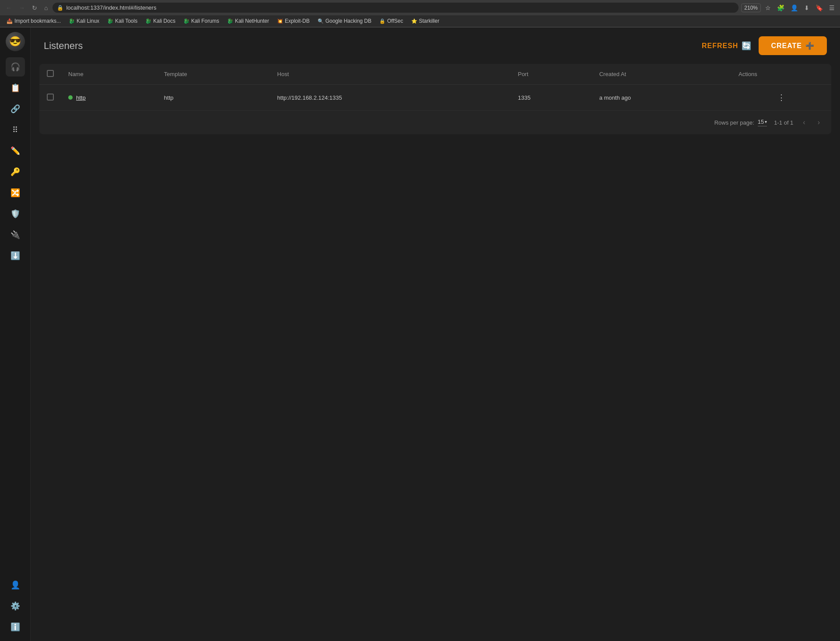  What do you see at coordinates (425, 21) in the screenshot?
I see `bookmark-item: ⭐Starkiller` at bounding box center [425, 21].